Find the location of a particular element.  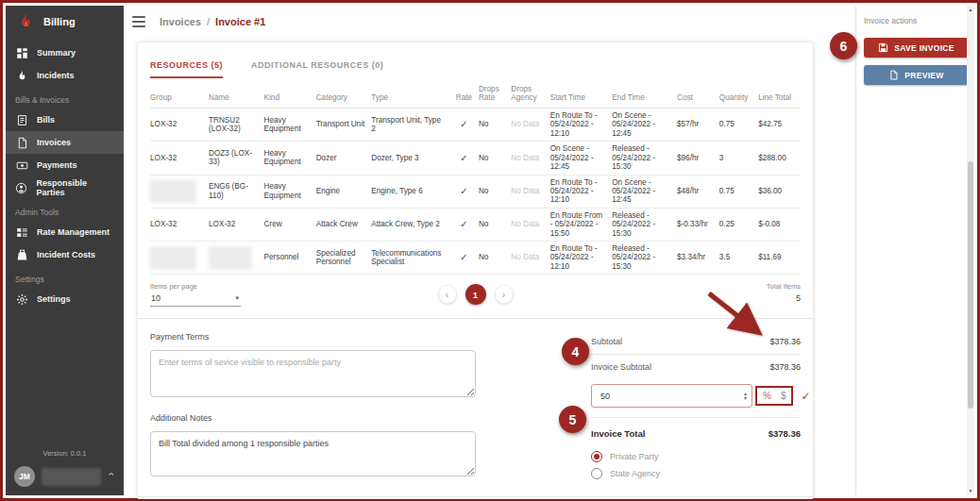

sidebar-item-payments: Payments is located at coordinates (64, 165).